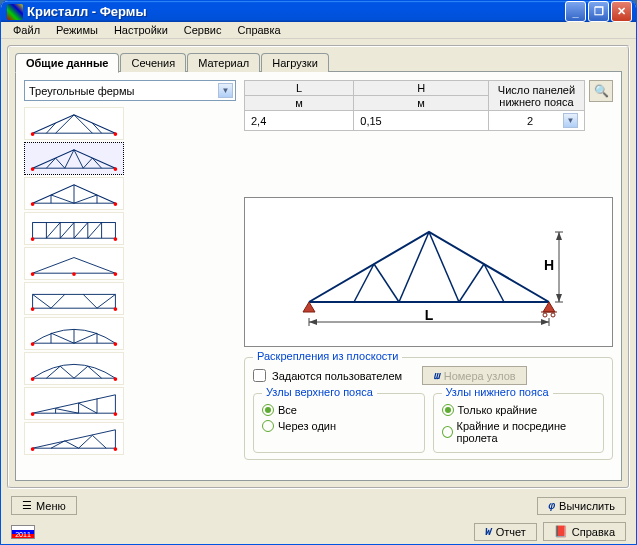 This screenshot has height=545, width=637. Describe the element at coordinates (436, 376) in the screenshot. I see `nodes-icon: ɯ` at that location.